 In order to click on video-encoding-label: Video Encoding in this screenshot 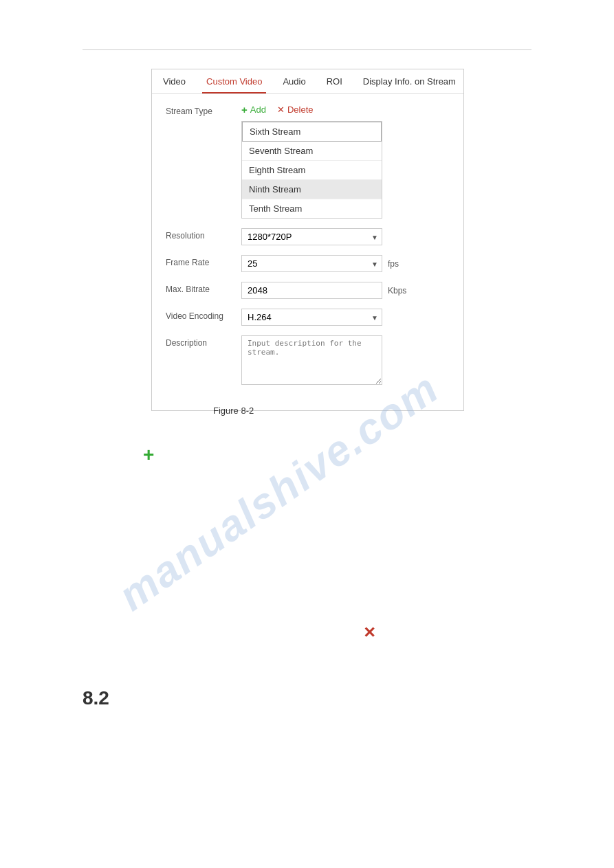, I will do `click(204, 315)`.